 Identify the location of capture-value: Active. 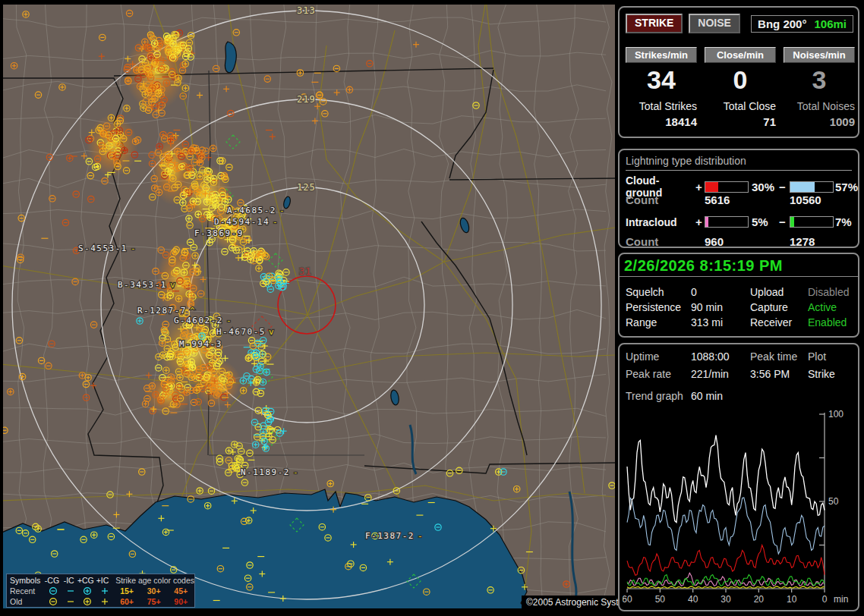
(830, 307).